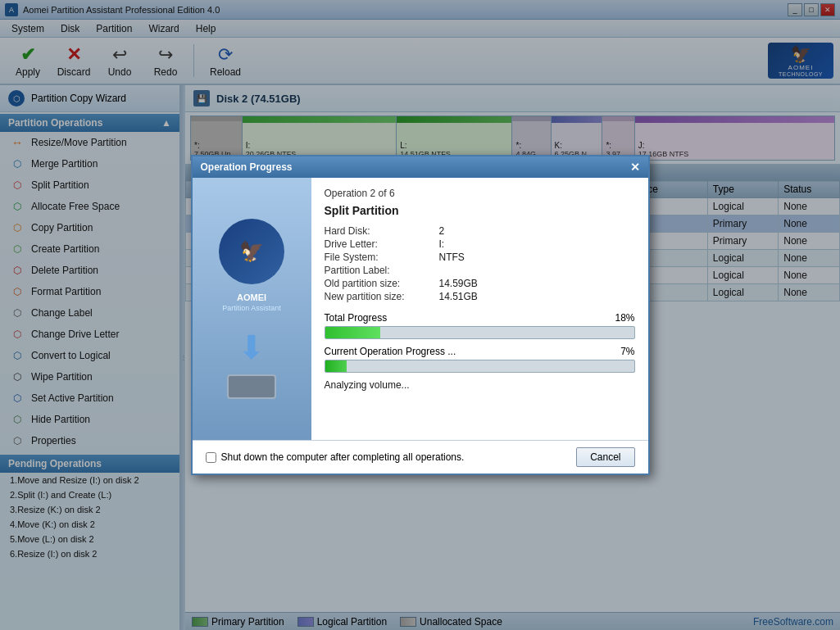 This screenshot has height=630, width=840. What do you see at coordinates (420, 457) in the screenshot?
I see `modal-footer: Shut down the computer after completing …` at bounding box center [420, 457].